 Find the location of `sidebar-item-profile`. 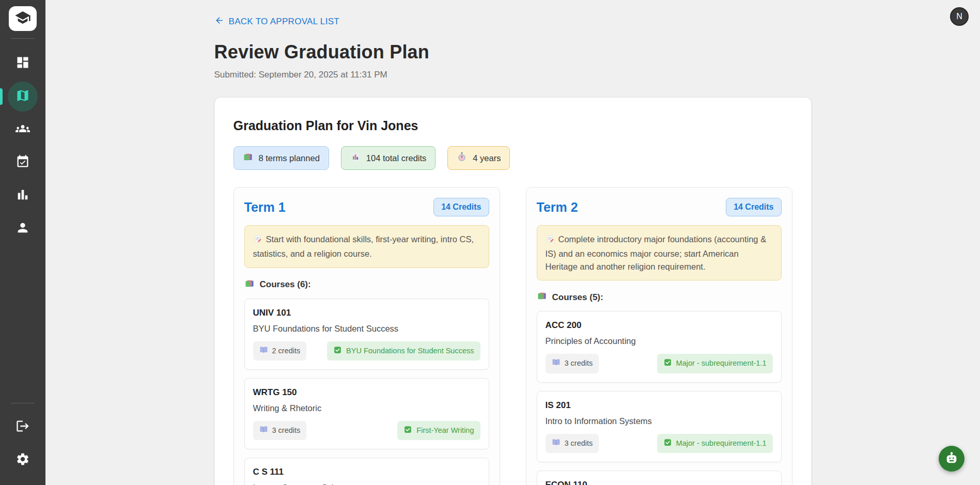

sidebar-item-profile is located at coordinates (23, 229).